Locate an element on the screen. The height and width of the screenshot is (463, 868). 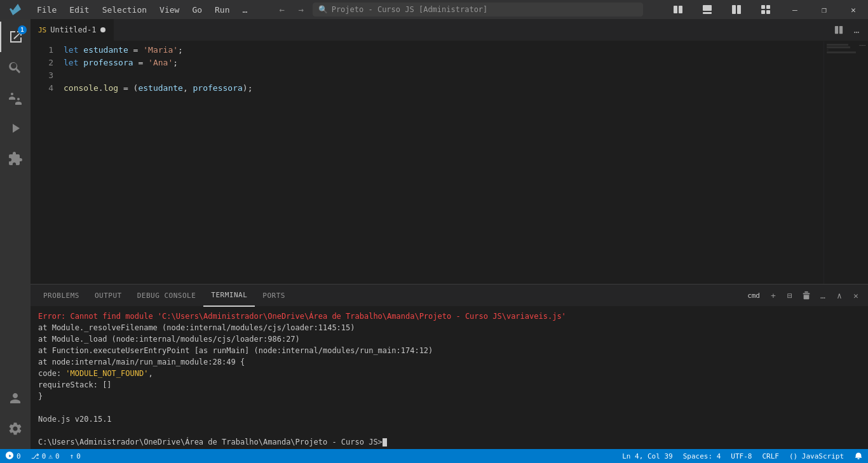
terminal-line: at Module._resolveFilename (node:interna… is located at coordinates (449, 328).